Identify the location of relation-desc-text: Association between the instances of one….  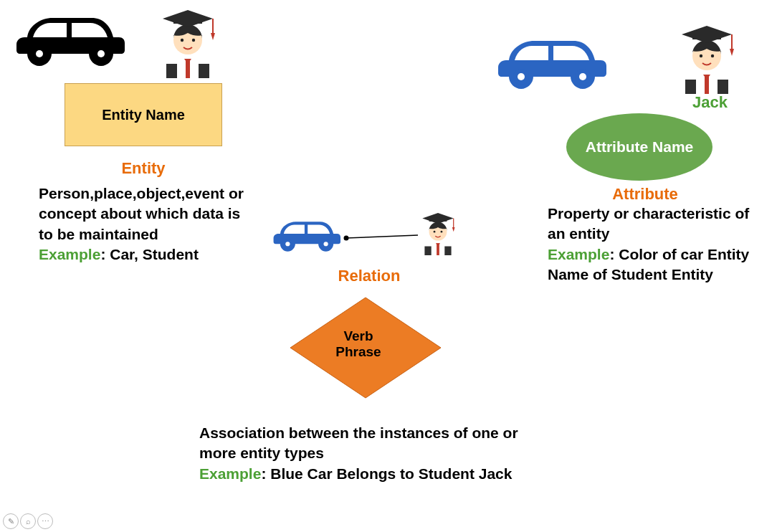
(358, 443).